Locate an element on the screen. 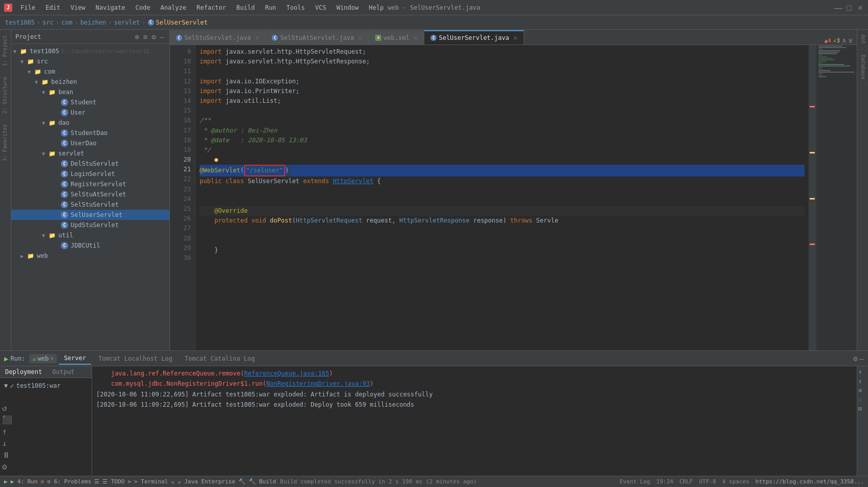  bottom-tab-tomcatLocalhost: Tomcat Localhost Log is located at coordinates (135, 359).